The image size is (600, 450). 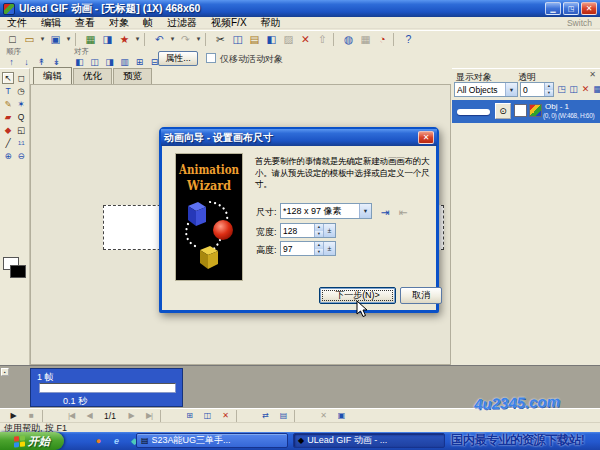 What do you see at coordinates (110, 62) in the screenshot?
I see `align-right-button: ◨` at bounding box center [110, 62].